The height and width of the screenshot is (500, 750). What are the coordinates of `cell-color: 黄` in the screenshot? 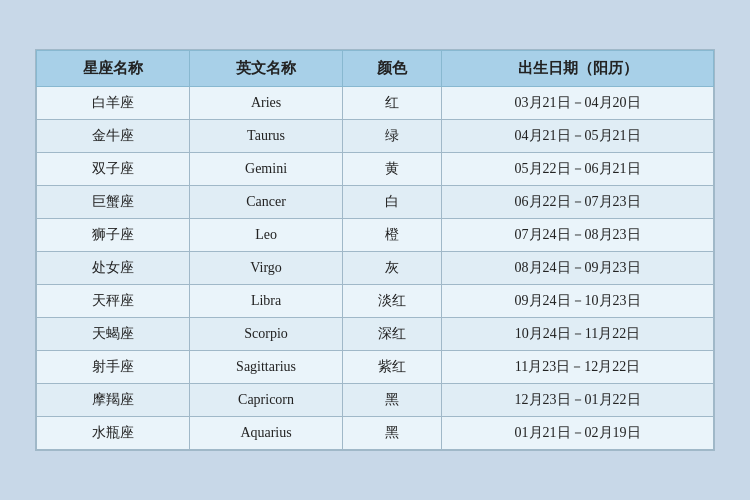 It's located at (392, 170).